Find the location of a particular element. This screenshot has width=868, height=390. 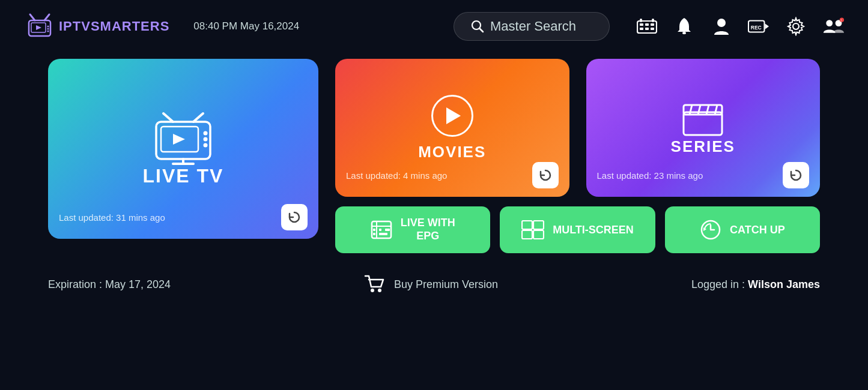

movies-play-triangle is located at coordinates (454, 116).